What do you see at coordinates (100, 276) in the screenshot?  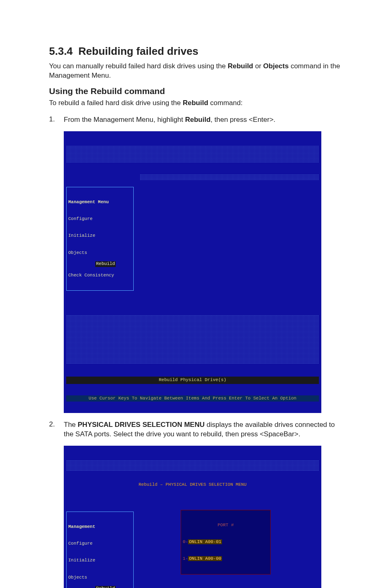 I see `menu-item-check-consistency: Check Consistency` at bounding box center [100, 276].